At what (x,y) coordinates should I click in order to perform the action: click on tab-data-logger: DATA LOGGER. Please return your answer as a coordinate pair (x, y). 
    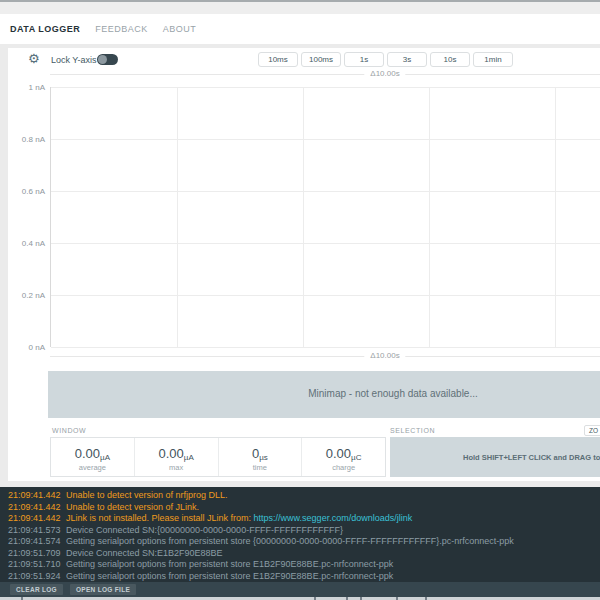
    Looking at the image, I should click on (45, 29).